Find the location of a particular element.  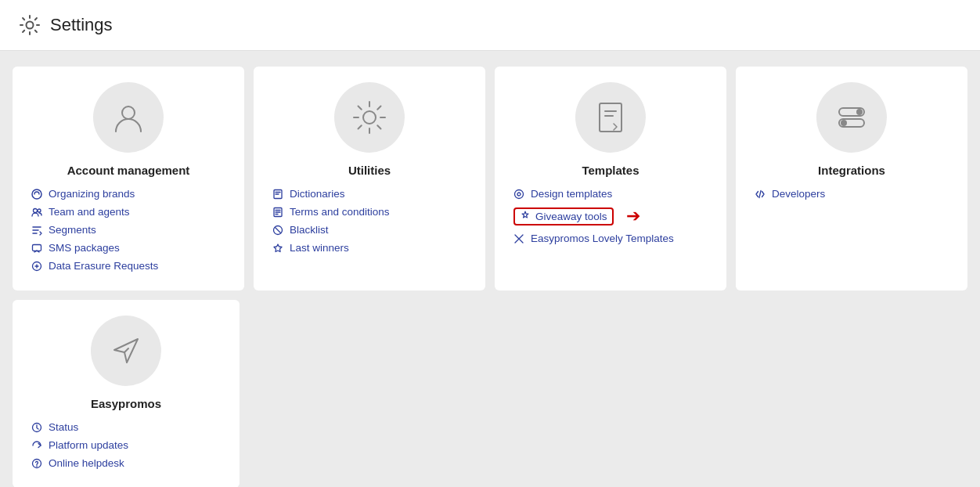

settings-gear-icon is located at coordinates (30, 25).